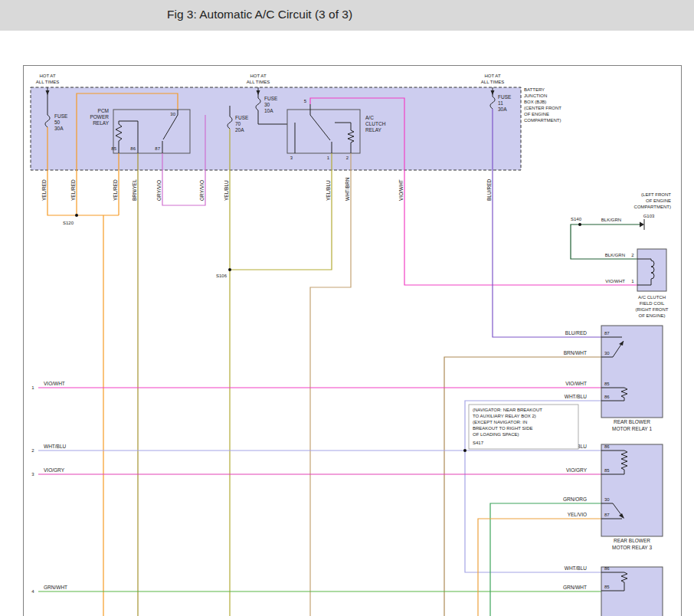 The width and height of the screenshot is (694, 616). I want to click on ac-relay-name: A/C, so click(369, 118).